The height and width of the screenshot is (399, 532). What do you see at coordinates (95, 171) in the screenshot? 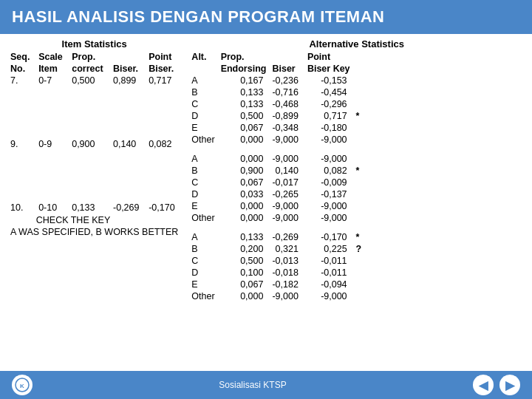
I see `spacer-9c` at bounding box center [95, 171].